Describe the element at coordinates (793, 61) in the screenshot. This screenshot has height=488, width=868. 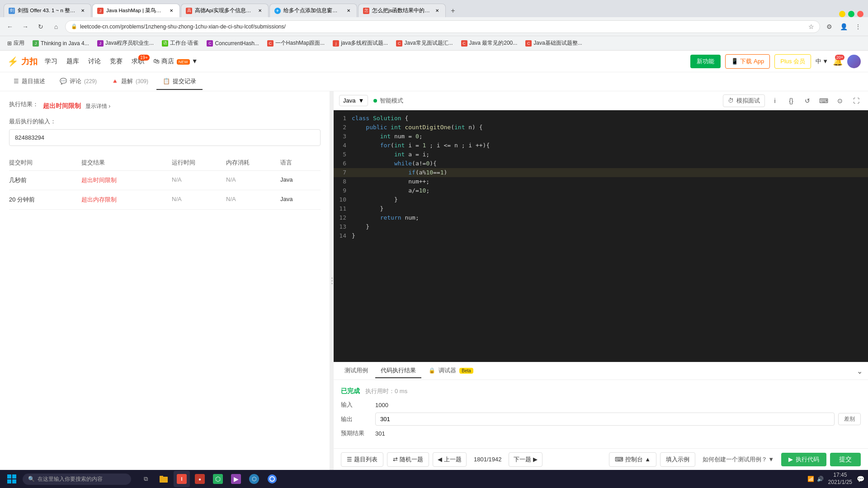
I see `plus-member-button: Plus 会员` at that location.